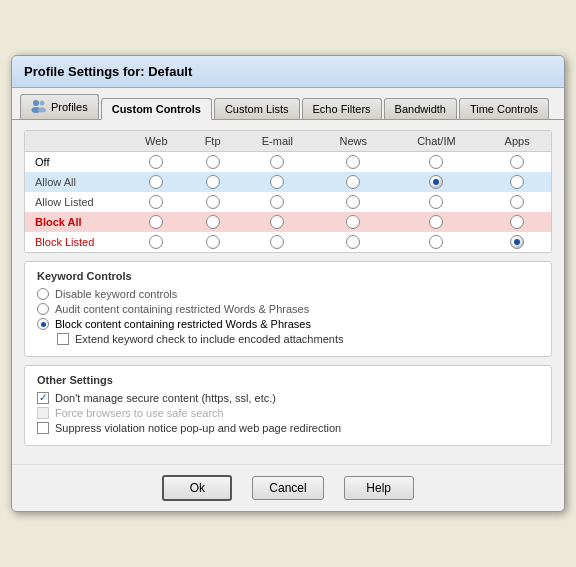 Image resolution: width=576 pixels, height=567 pixels. Describe the element at coordinates (288, 406) in the screenshot. I see `other-settings-section: Other Settings Don't manage secure conte…` at that location.